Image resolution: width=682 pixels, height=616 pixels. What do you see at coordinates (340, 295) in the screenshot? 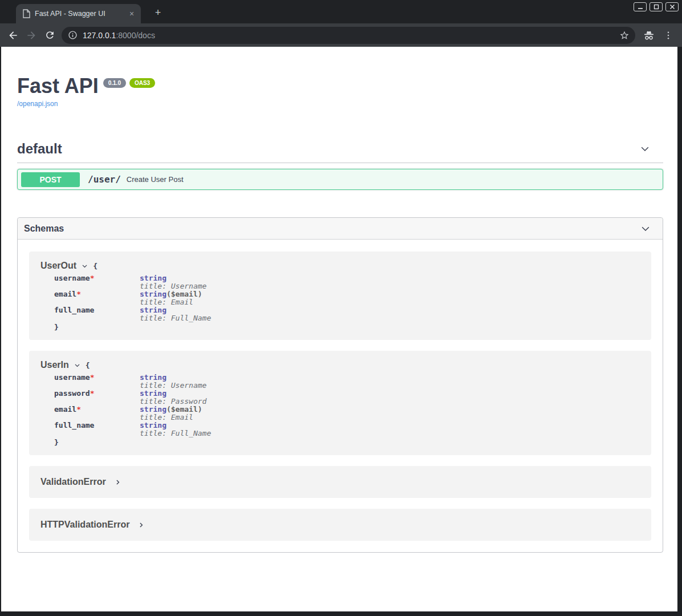
I see `model-userout: UserOut { username* string ti` at bounding box center [340, 295].